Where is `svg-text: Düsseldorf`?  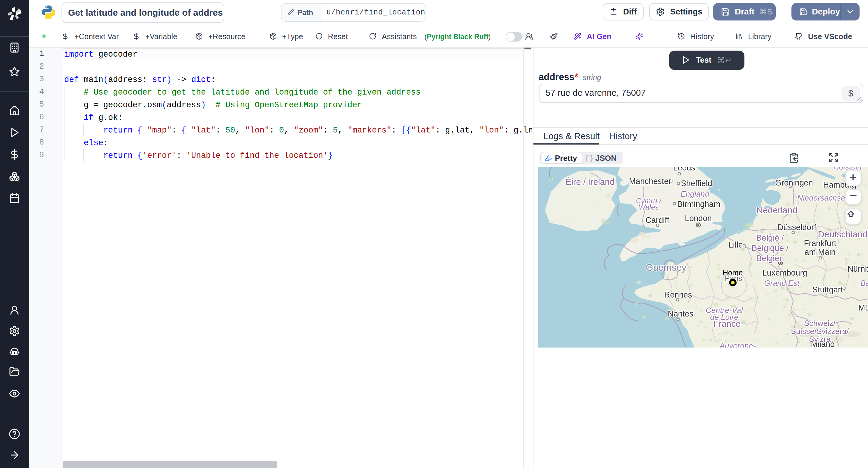 svg-text: Düsseldorf is located at coordinates (797, 227).